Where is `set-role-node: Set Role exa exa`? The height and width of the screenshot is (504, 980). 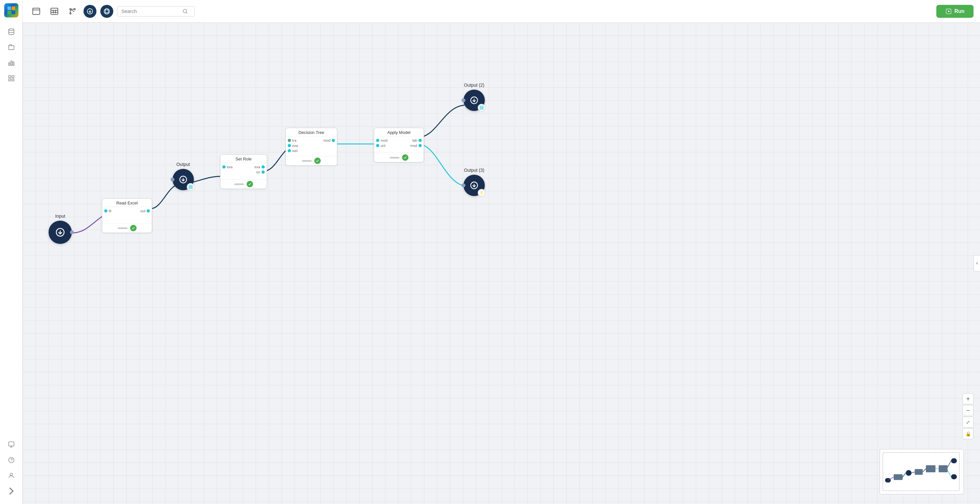
set-role-node: Set Role exa exa is located at coordinates (243, 172).